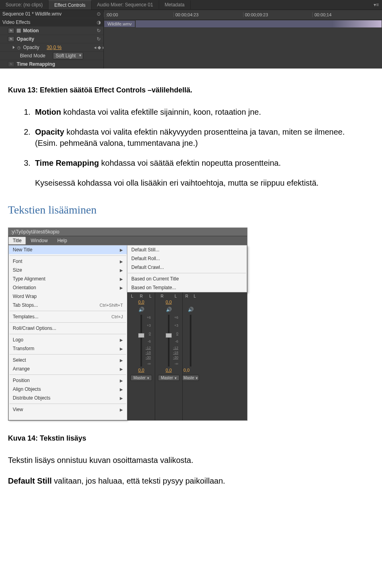  What do you see at coordinates (187, 267) in the screenshot?
I see `submenu-item: Default Crawl...` at bounding box center [187, 267].